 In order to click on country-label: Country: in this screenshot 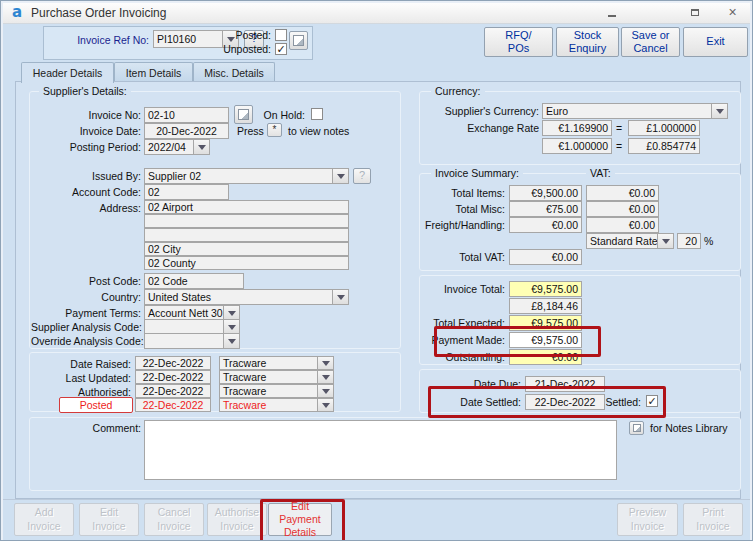, I will do `click(86, 297)`.